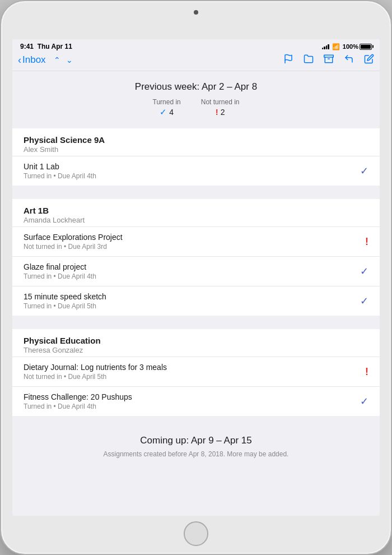 Image resolution: width=392 pixels, height=555 pixels. What do you see at coordinates (167, 112) in the screenshot?
I see `turned-in-value: ✓ 4` at bounding box center [167, 112].